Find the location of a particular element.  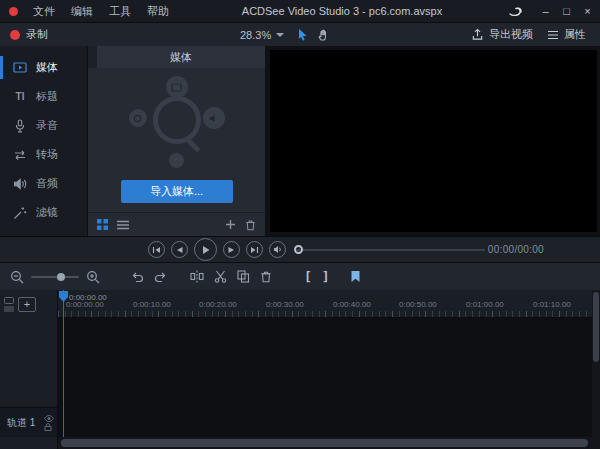

record-icon is located at coordinates (15, 35).